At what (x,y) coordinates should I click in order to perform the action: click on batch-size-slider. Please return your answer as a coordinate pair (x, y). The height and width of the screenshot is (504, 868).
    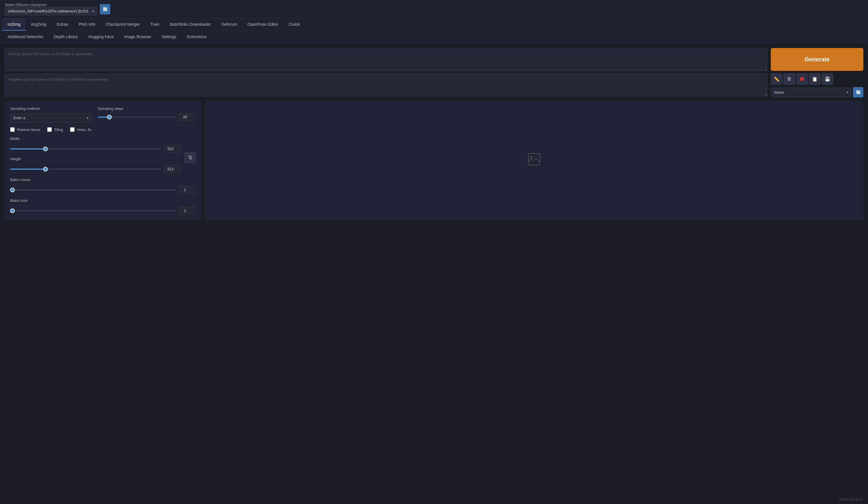
    Looking at the image, I should click on (93, 211).